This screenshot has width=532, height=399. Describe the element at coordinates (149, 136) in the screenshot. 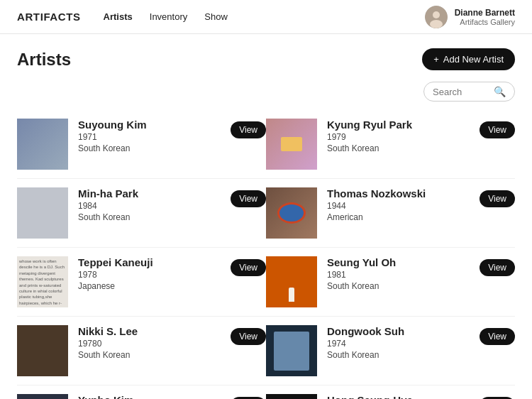

I see `artist-info: Suyoung Kim 1971 South Korean` at that location.